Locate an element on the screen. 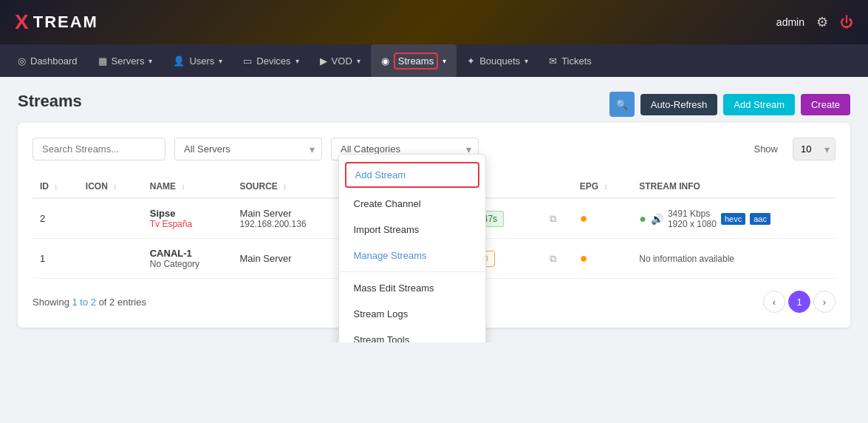  dropdown-add-stream: Add Stream is located at coordinates (412, 175).